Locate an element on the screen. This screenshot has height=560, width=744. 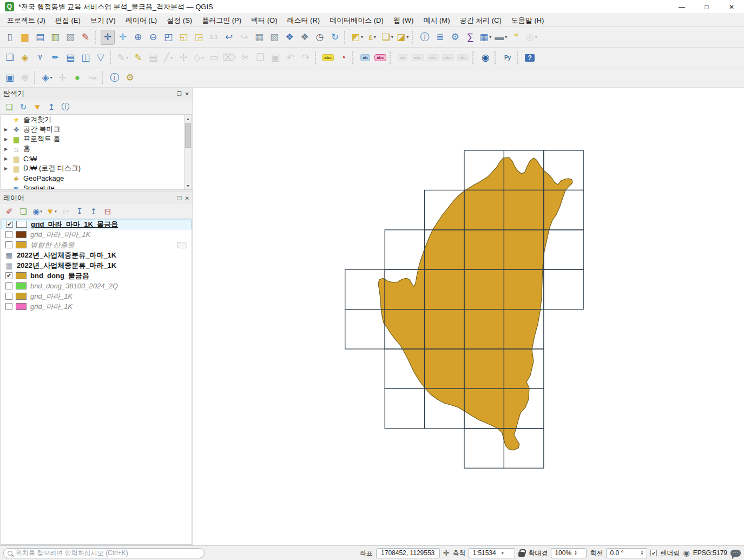
refresh-browser-icon: ↻ is located at coordinates (23, 107).